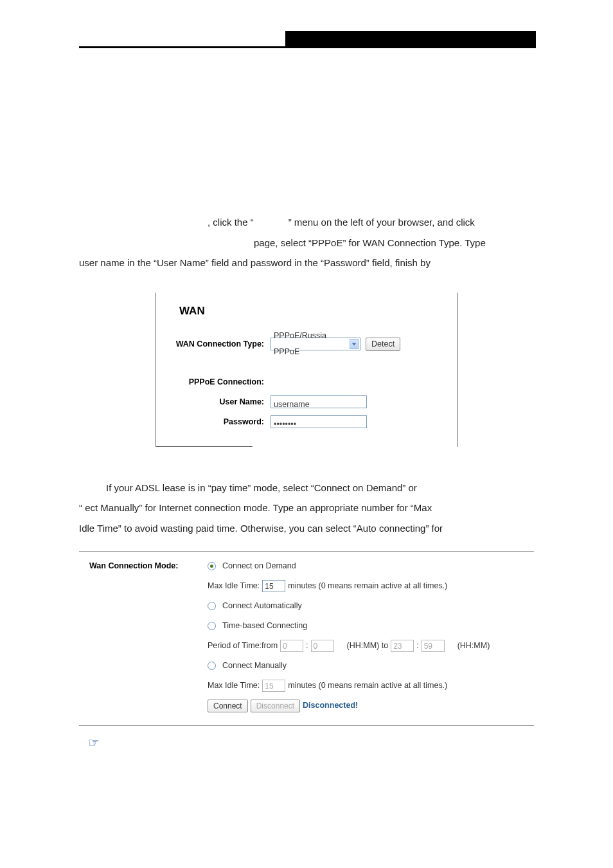  What do you see at coordinates (319, 402) in the screenshot?
I see `username-field: username` at bounding box center [319, 402].